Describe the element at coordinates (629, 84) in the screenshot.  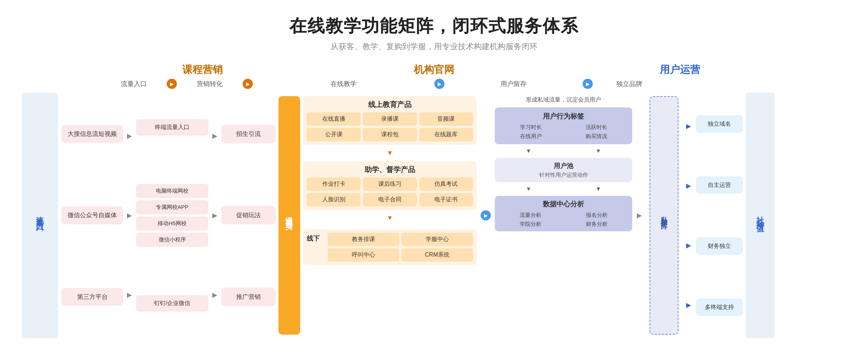
I see `step-label-5: 独立品牌` at that location.